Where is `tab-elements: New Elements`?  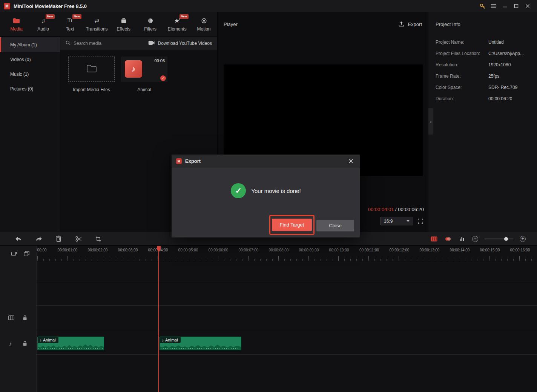 tab-elements: New Elements is located at coordinates (177, 24).